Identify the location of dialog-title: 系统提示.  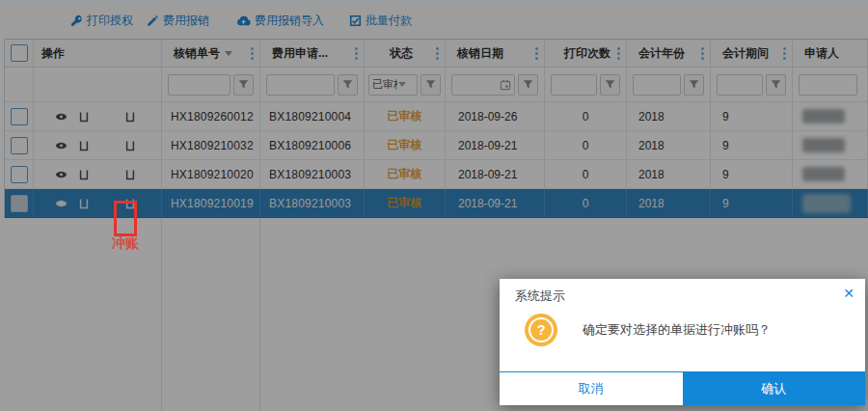
(683, 293).